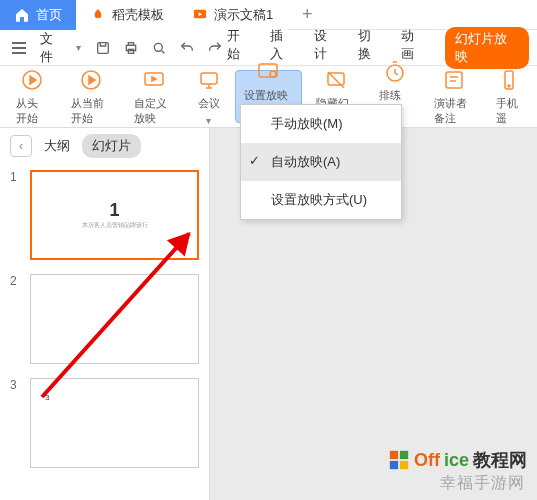 This screenshot has width=537, height=500. What do you see at coordinates (47, 398) in the screenshot?
I see `thumb-title: 3` at bounding box center [47, 398].